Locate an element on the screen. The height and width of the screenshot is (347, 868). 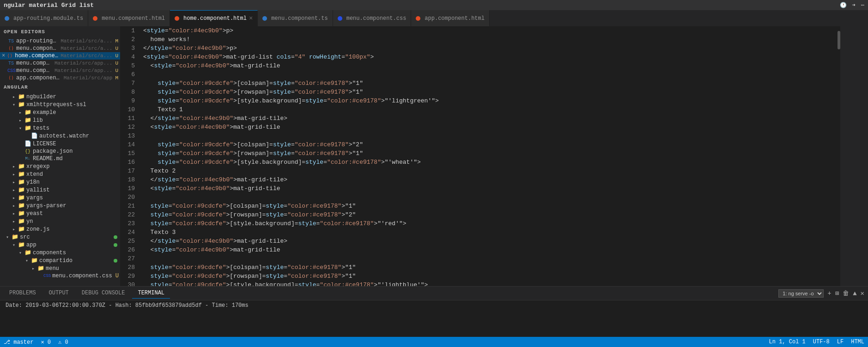
line-ending: LF is located at coordinates (840, 342).